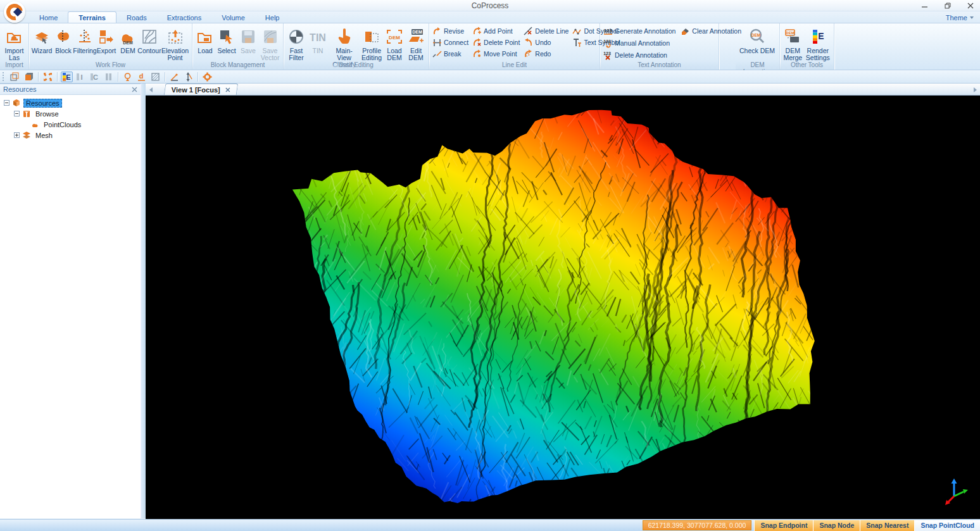  Describe the element at coordinates (4, 77) in the screenshot. I see `toolbar-grip` at that location.